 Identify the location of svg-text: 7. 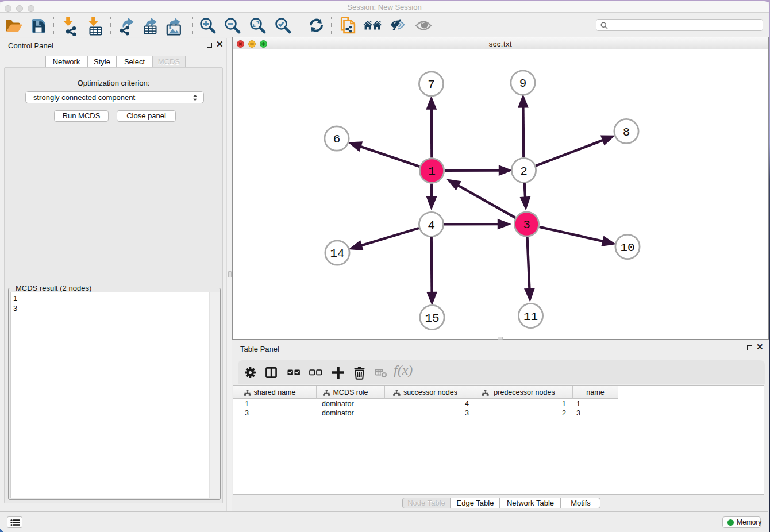
(431, 85).